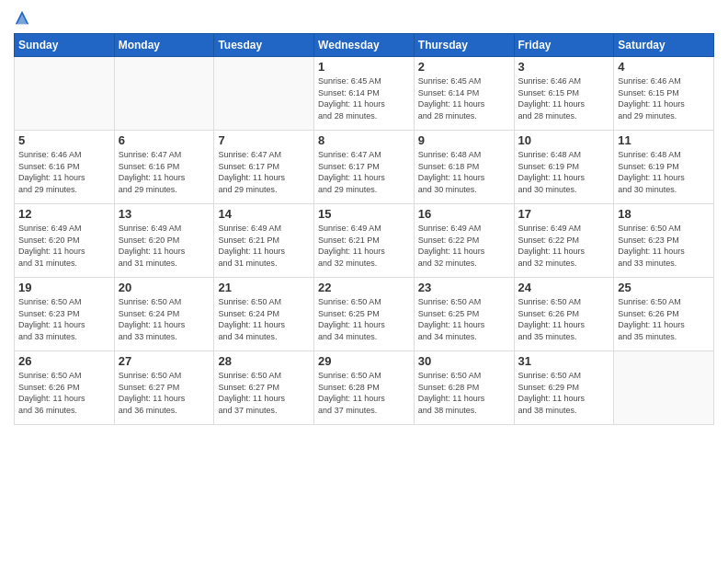 This screenshot has width=728, height=563. What do you see at coordinates (64, 287) in the screenshot?
I see `day-number: 19` at bounding box center [64, 287].